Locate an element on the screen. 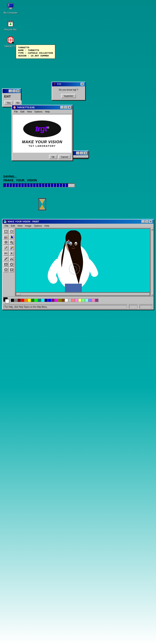 This screenshot has width=156, height=644. exit-minimize-btn: _ is located at coordinates (11, 91).